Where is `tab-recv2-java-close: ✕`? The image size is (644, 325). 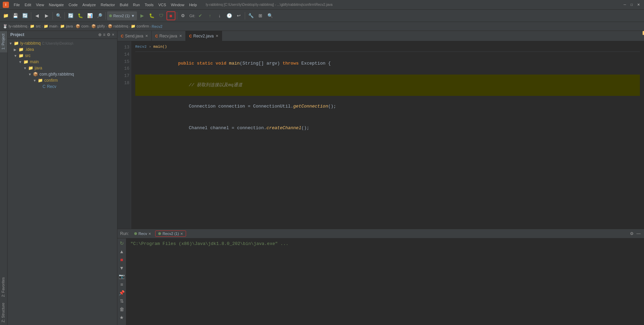 tab-recv2-java-close: ✕ is located at coordinates (217, 36).